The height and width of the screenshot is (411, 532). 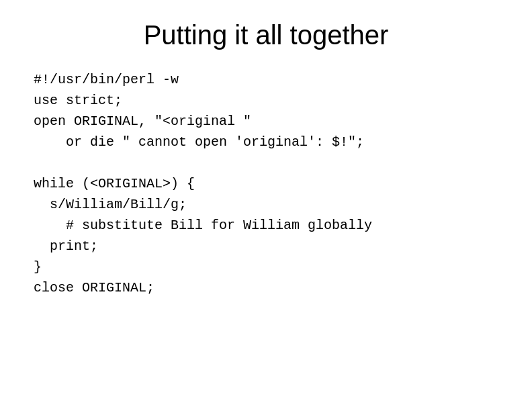 What do you see at coordinates (269, 101) in the screenshot?
I see `code-line-2: use strict;` at bounding box center [269, 101].